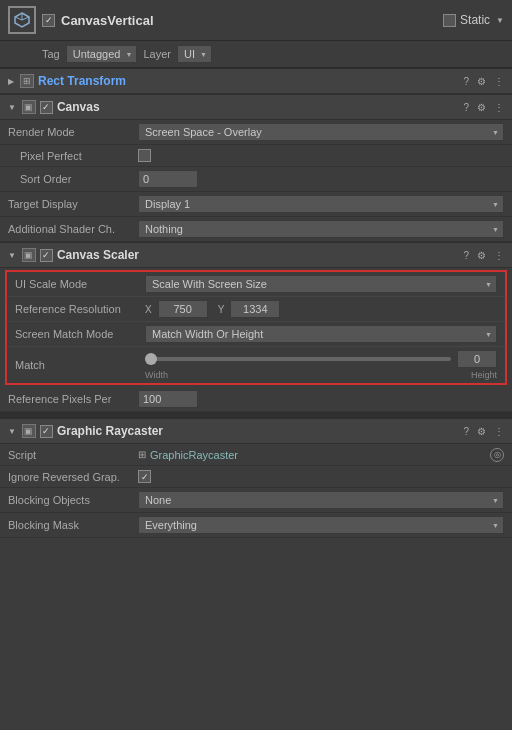 The image size is (512, 730). I want to click on match-label: Match, so click(80, 365).